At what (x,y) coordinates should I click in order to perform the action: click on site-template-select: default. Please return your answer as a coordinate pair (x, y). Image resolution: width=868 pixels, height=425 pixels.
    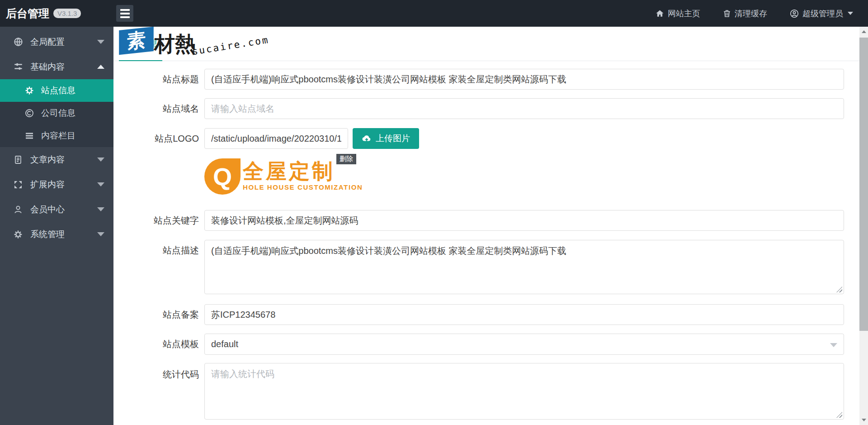
    Looking at the image, I should click on (524, 344).